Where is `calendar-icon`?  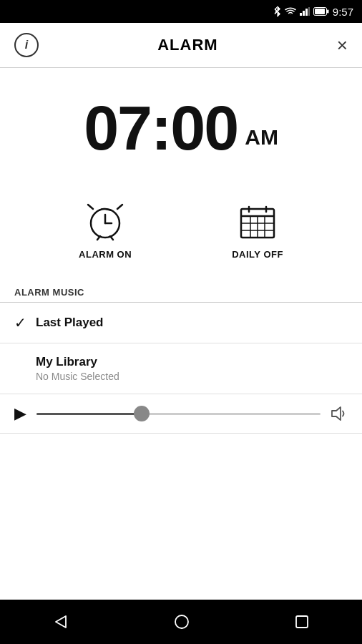 calendar-icon is located at coordinates (258, 222).